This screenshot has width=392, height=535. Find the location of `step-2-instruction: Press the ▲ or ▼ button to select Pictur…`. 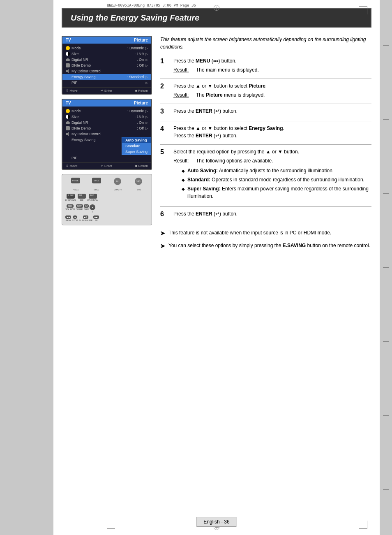

step-2-instruction: Press the ▲ or ▼ button to select Pictur… is located at coordinates (272, 86).